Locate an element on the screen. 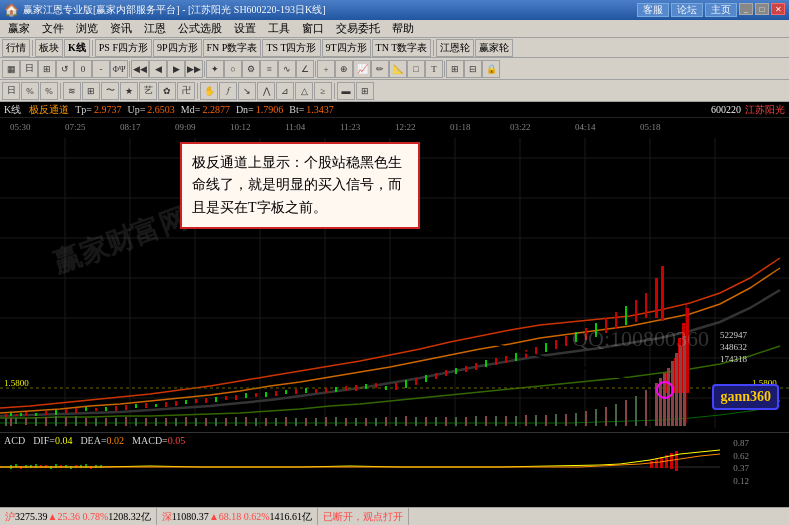 The image size is (789, 525). icon-fwd: ▶ is located at coordinates (176, 69).